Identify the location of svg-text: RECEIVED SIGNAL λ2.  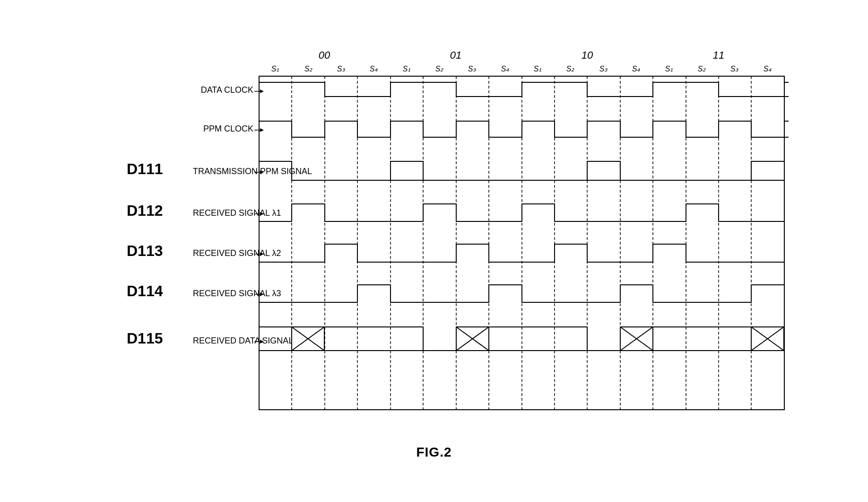
(237, 253).